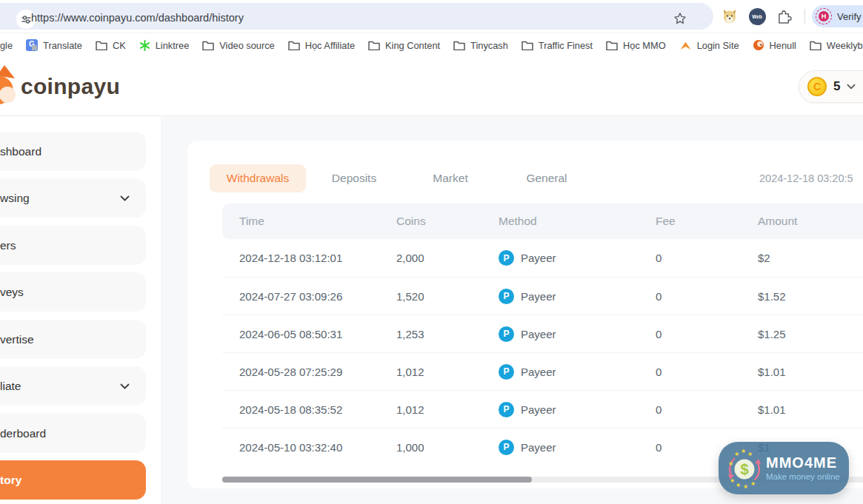  Describe the element at coordinates (542, 296) in the screenshot. I see `table-row: 2024-07-27 03:09:26 1,520 PPayeer 0 $1.5…` at that location.